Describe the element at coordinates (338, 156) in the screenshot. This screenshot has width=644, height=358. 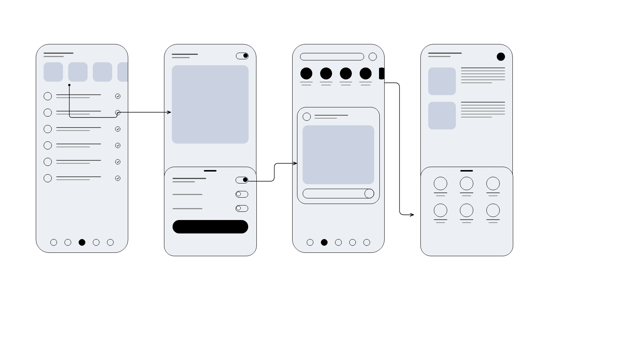
I see `feed-card` at that location.